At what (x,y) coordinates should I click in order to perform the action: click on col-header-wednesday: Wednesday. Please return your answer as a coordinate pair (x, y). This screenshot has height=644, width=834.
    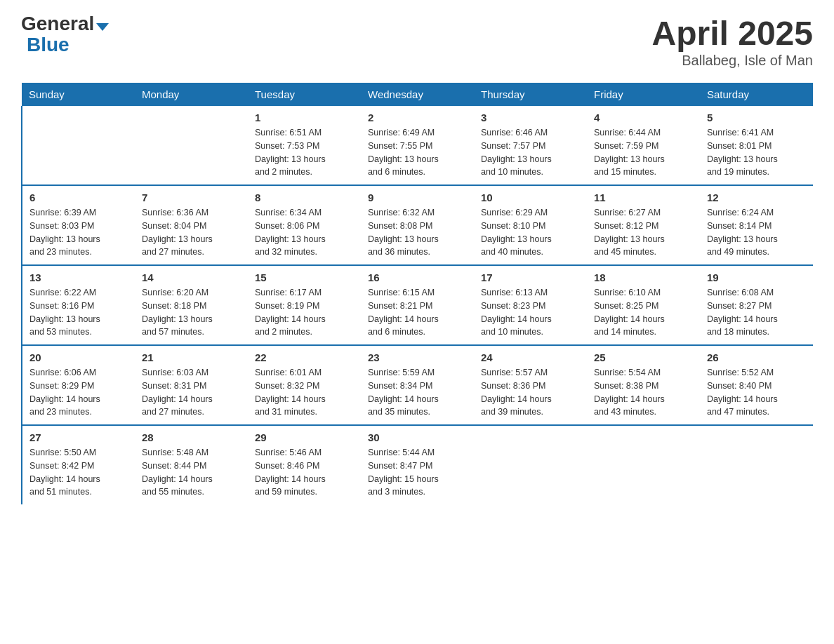
    Looking at the image, I should click on (417, 94).